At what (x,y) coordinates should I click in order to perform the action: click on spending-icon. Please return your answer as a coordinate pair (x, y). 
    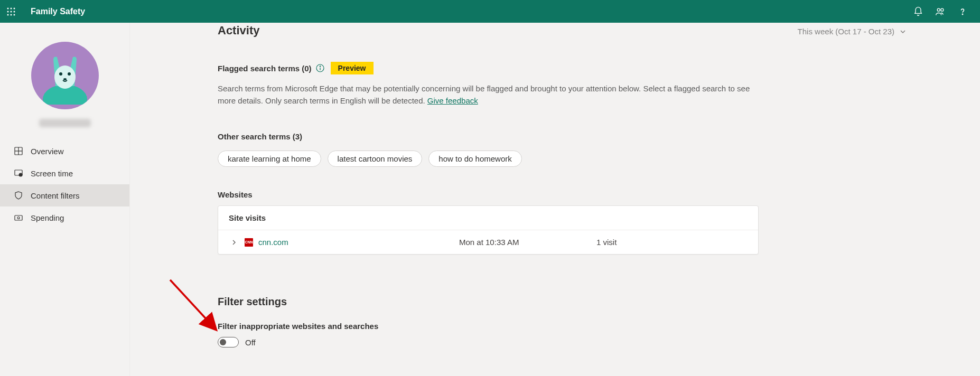
    Looking at the image, I should click on (18, 218).